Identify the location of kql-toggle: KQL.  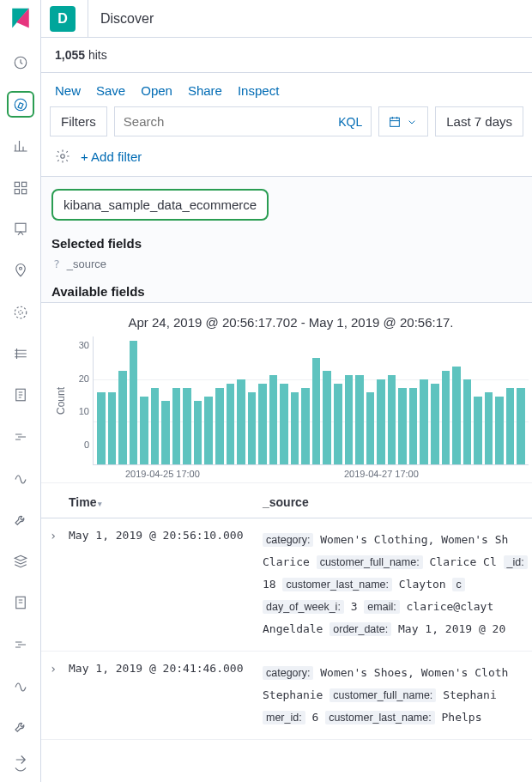
(350, 122).